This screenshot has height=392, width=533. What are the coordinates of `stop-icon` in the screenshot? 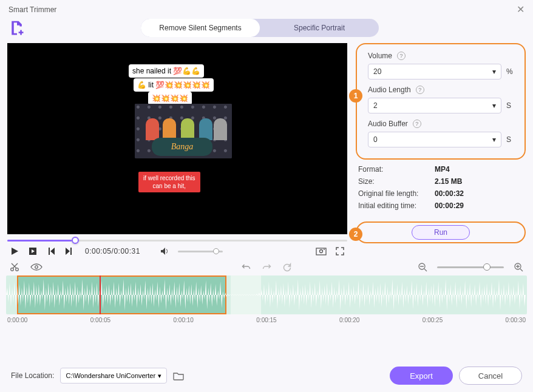 It's located at (33, 251).